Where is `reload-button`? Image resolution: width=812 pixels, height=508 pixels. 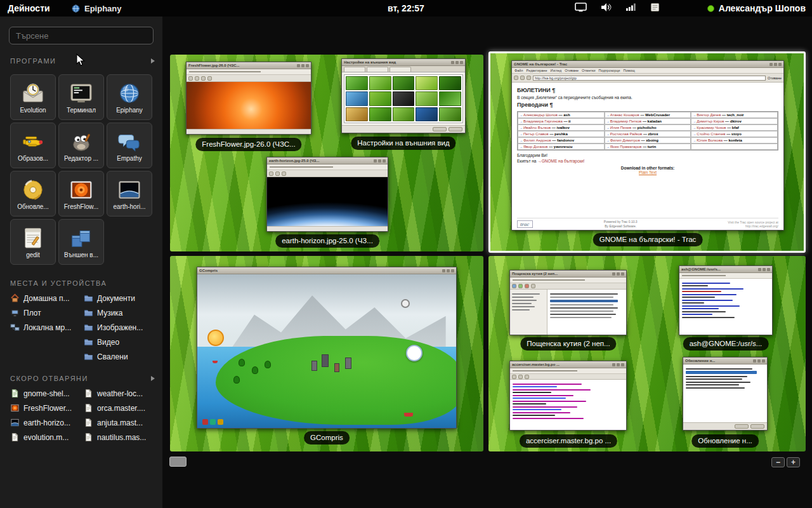
reload-button is located at coordinates (529, 77).